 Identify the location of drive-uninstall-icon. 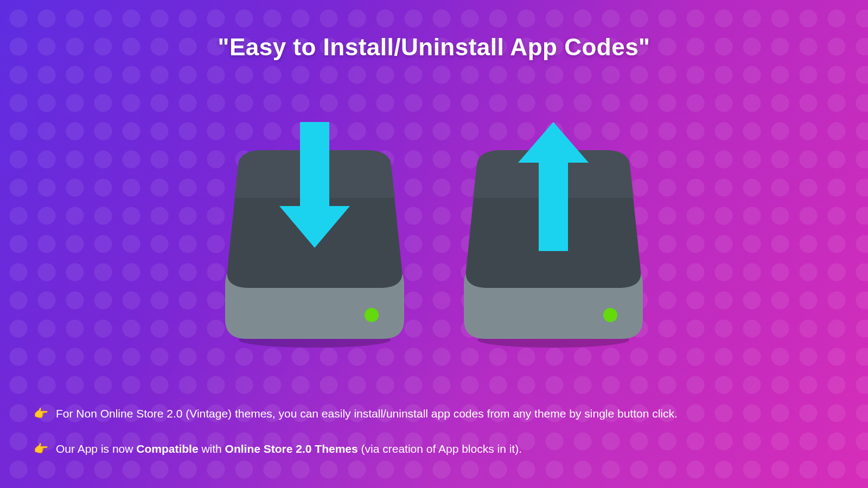
(553, 236).